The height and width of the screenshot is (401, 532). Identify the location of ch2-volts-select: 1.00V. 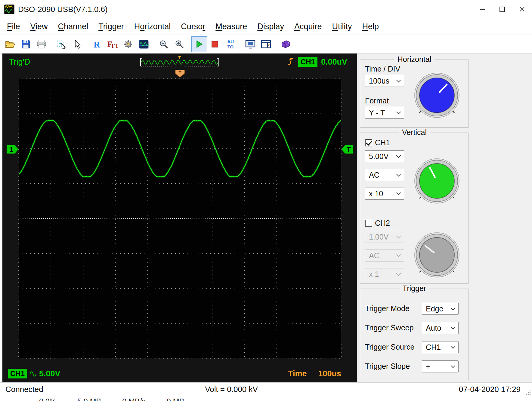
(385, 237).